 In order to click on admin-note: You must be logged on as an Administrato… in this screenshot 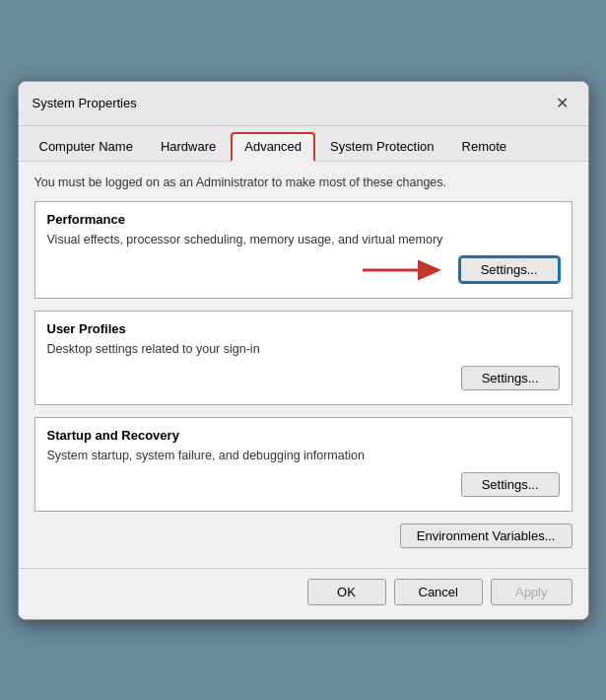, I will do `click(303, 182)`.